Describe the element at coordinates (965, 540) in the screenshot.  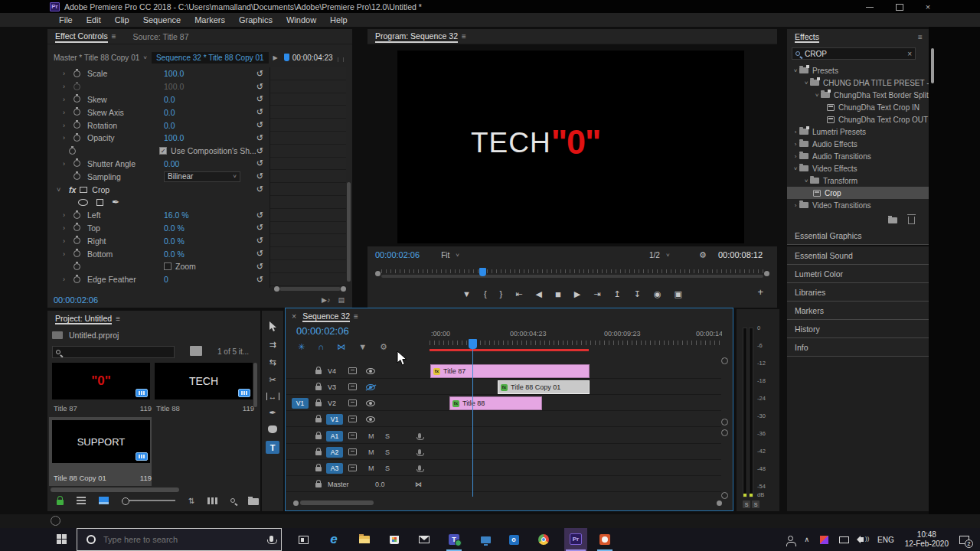
I see `action-center-icon: 2` at that location.